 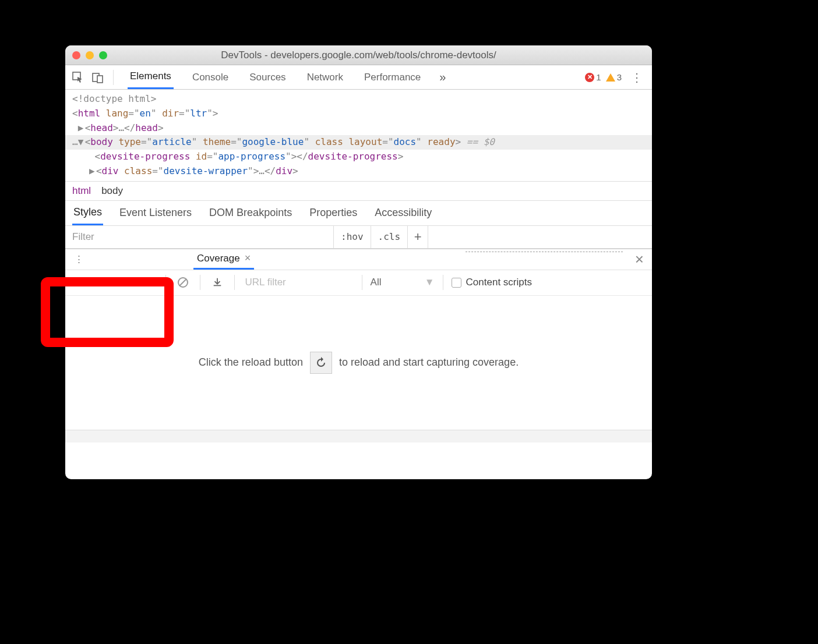 I want to click on breadcrumb-html: html, so click(x=82, y=191).